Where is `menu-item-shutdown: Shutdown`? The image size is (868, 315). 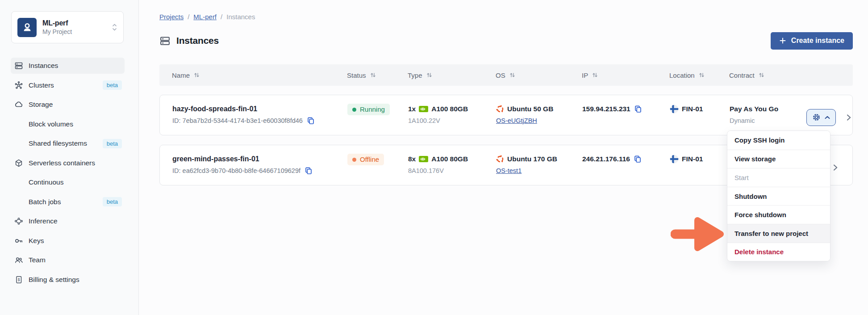
menu-item-shutdown: Shutdown is located at coordinates (779, 196).